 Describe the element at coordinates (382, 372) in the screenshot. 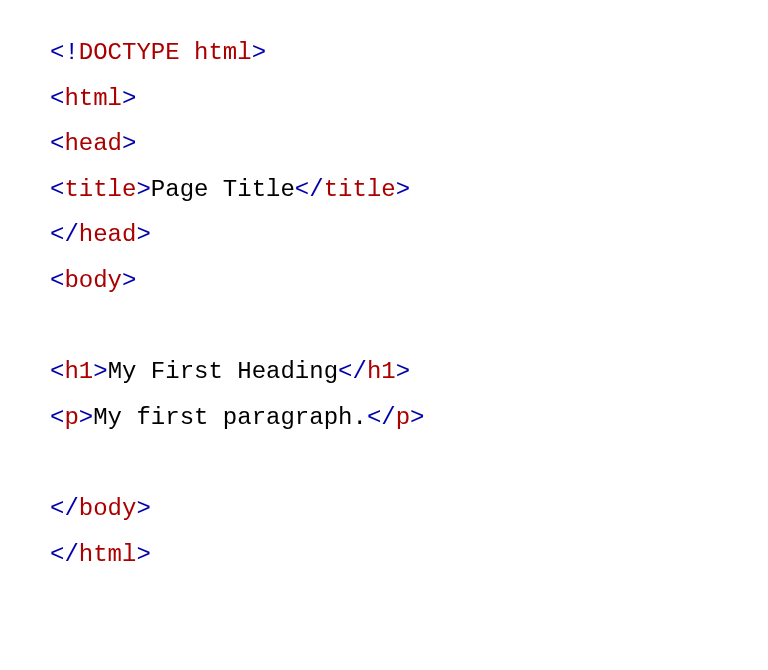

I see `tag-h1-close: h1` at that location.